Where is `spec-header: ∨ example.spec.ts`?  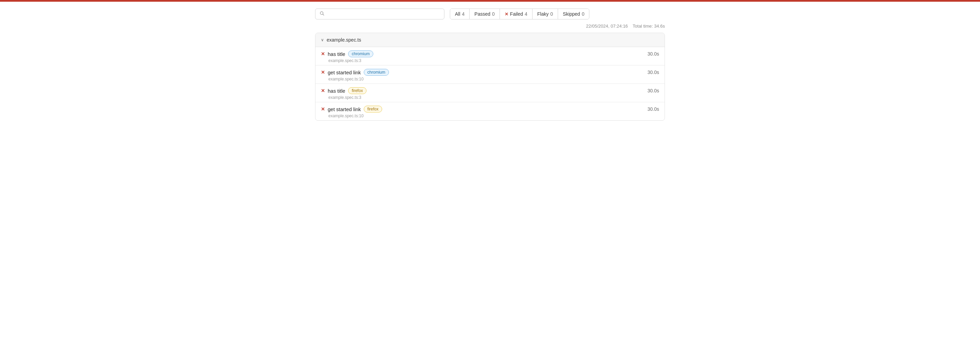
spec-header: ∨ example.spec.ts is located at coordinates (490, 40).